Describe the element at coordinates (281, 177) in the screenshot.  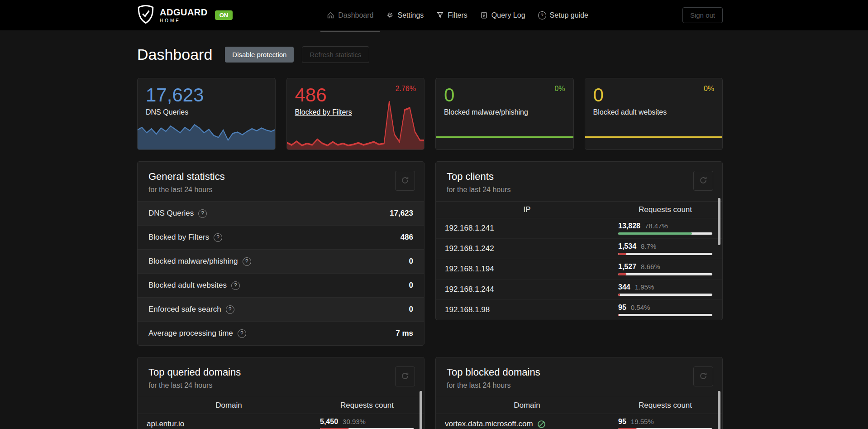
I see `general-statistics-title: General statistics` at that location.